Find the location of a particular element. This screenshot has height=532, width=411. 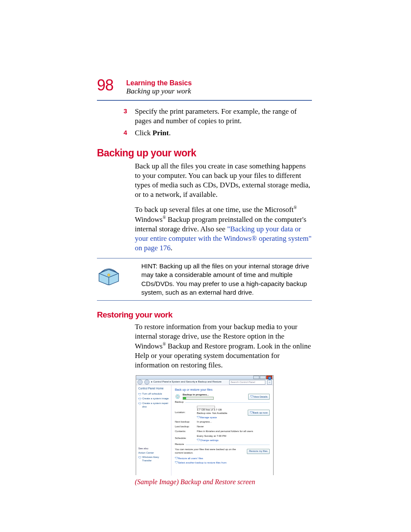

sidebar: ? Control Panel Home 🛡Turn off schedule … is located at coordinates (154, 430).